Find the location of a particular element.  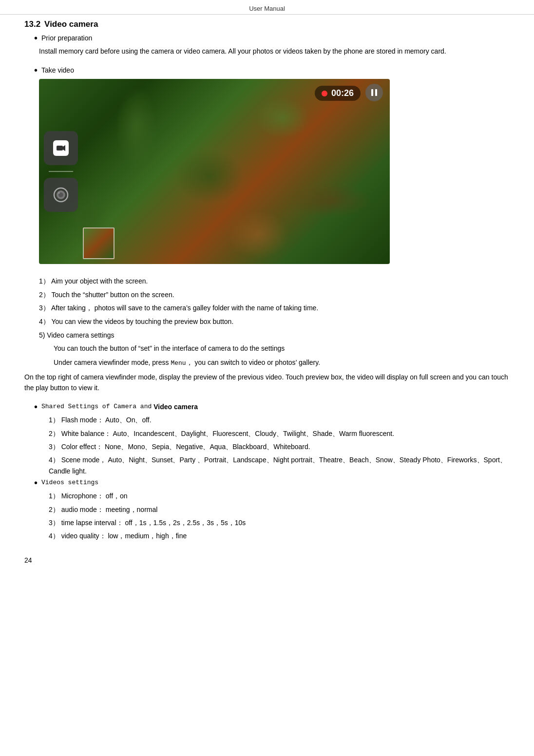

num-2: 2） is located at coordinates (44, 295).